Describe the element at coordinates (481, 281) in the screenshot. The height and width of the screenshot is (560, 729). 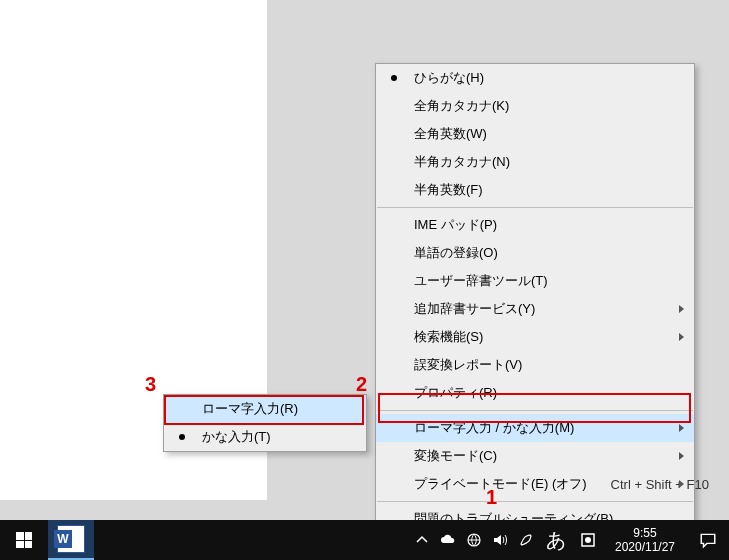
I see `menu-item-label: ユーザー辞書ツール(T)` at that location.